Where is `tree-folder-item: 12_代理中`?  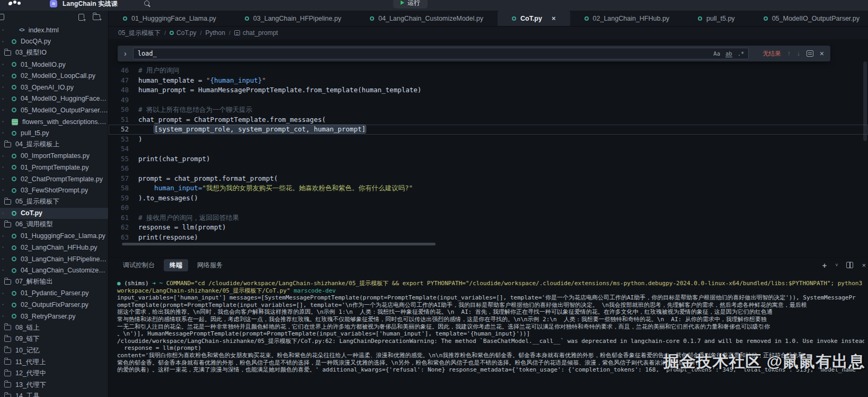
tree-folder-item: 12_代理中 is located at coordinates (54, 374).